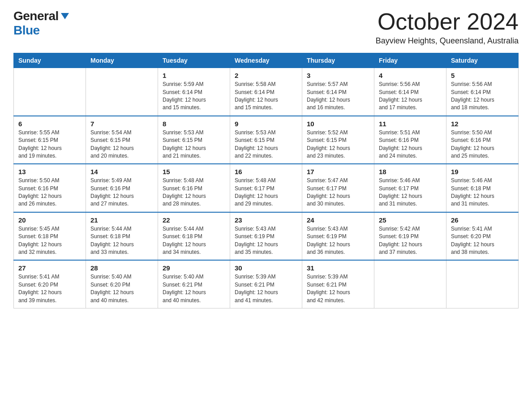 The image size is (532, 411). I want to click on day-number: 23, so click(266, 220).